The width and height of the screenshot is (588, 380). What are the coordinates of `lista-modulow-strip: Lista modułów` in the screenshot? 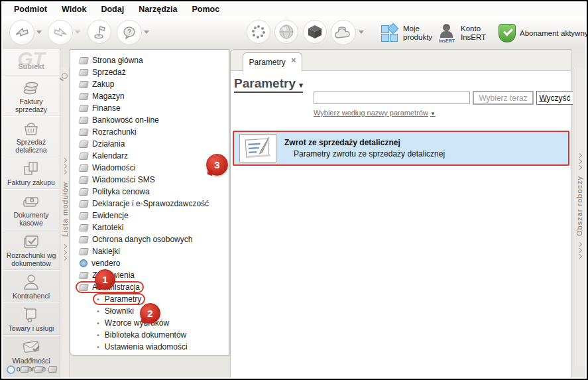 It's located at (65, 223).